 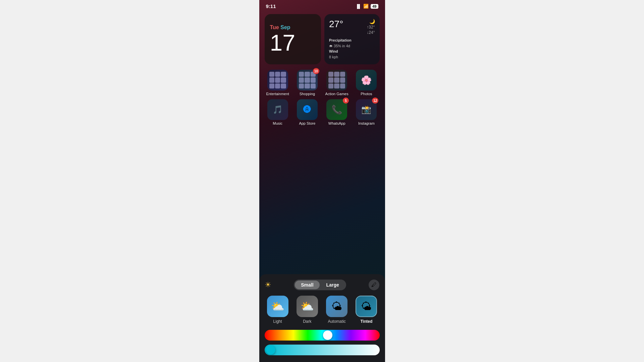 What do you see at coordinates (316, 71) in the screenshot?
I see `shopping-badge: 10` at bounding box center [316, 71].